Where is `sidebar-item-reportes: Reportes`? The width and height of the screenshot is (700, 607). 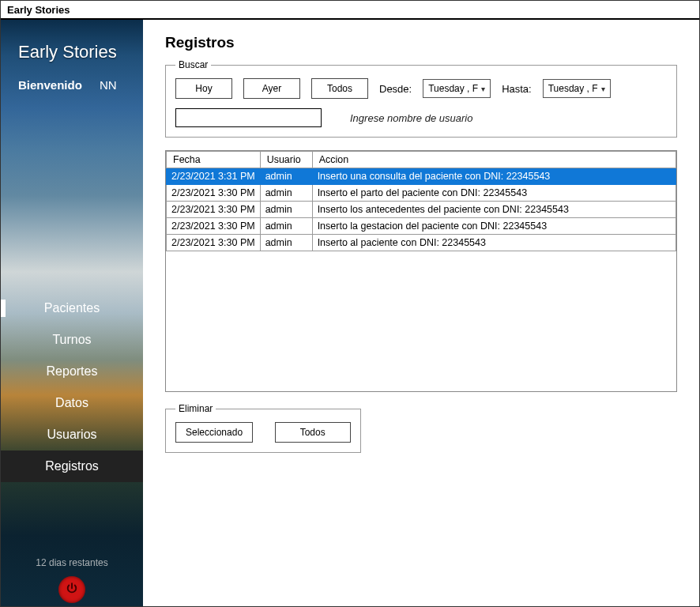
sidebar-item-reportes: Reportes is located at coordinates (72, 371).